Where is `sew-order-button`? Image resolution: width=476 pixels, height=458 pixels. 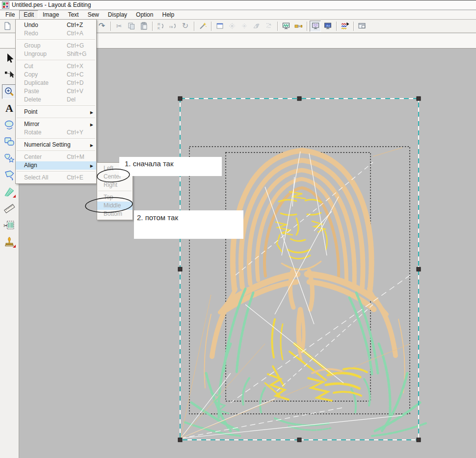 sew-order-button is located at coordinates (344, 26).